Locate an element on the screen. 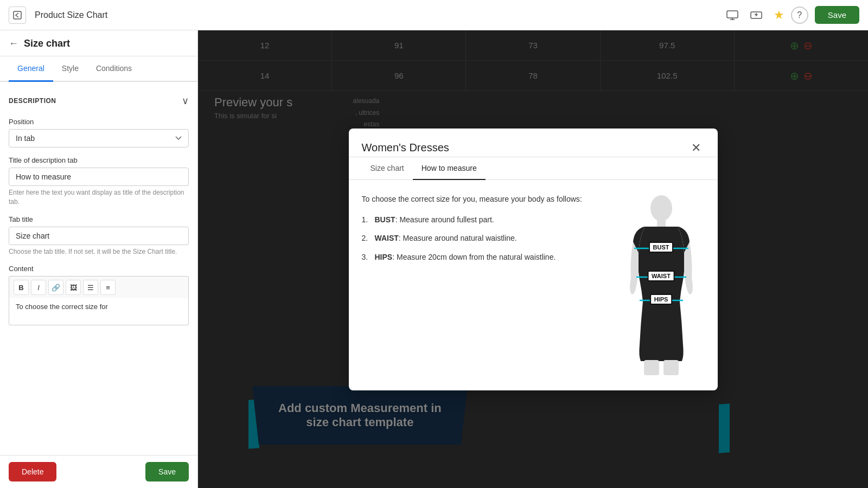 This screenshot has height=488, width=868. tab-conditions: Conditions is located at coordinates (114, 69).